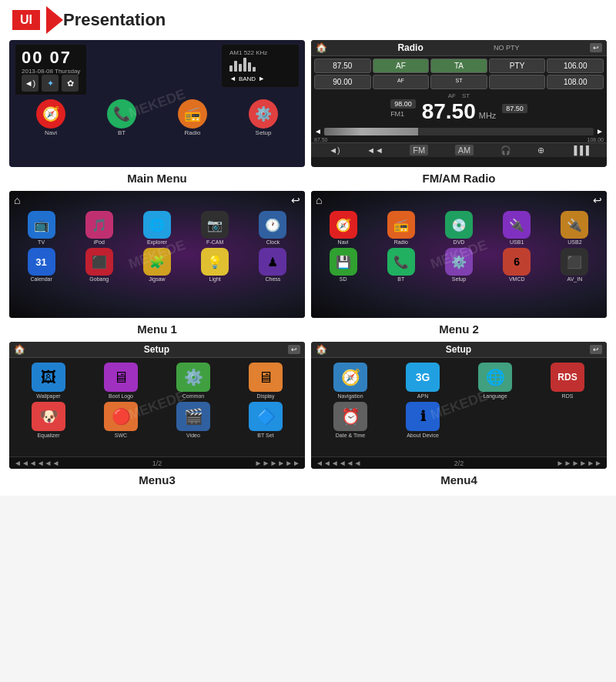  What do you see at coordinates (216, 228) in the screenshot?
I see `menu1-app-fcam: 📷 F-CAM` at bounding box center [216, 228].